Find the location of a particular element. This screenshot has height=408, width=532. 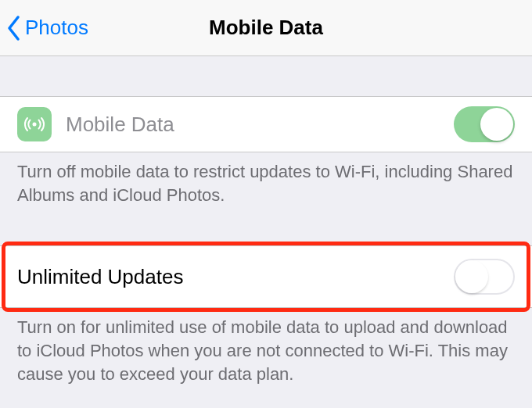

back-button: Photos is located at coordinates (47, 28).